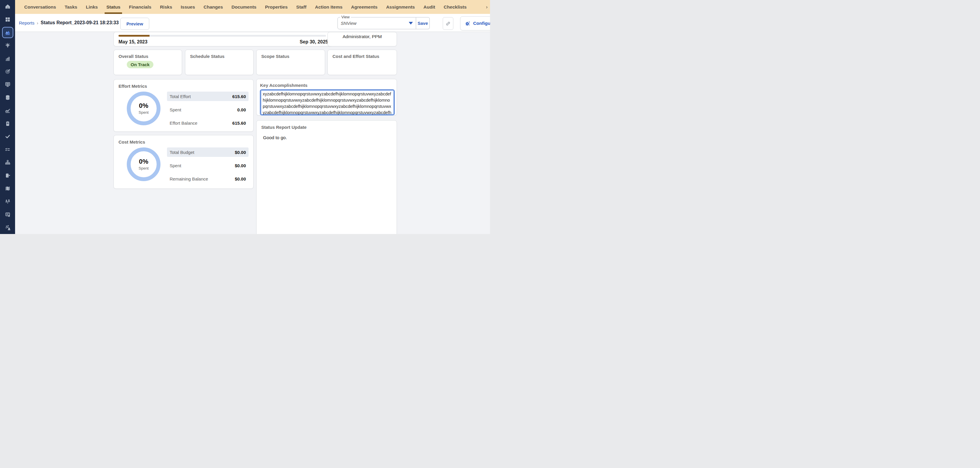 This screenshot has height=468, width=980. I want to click on tab-status: Status, so click(113, 7).